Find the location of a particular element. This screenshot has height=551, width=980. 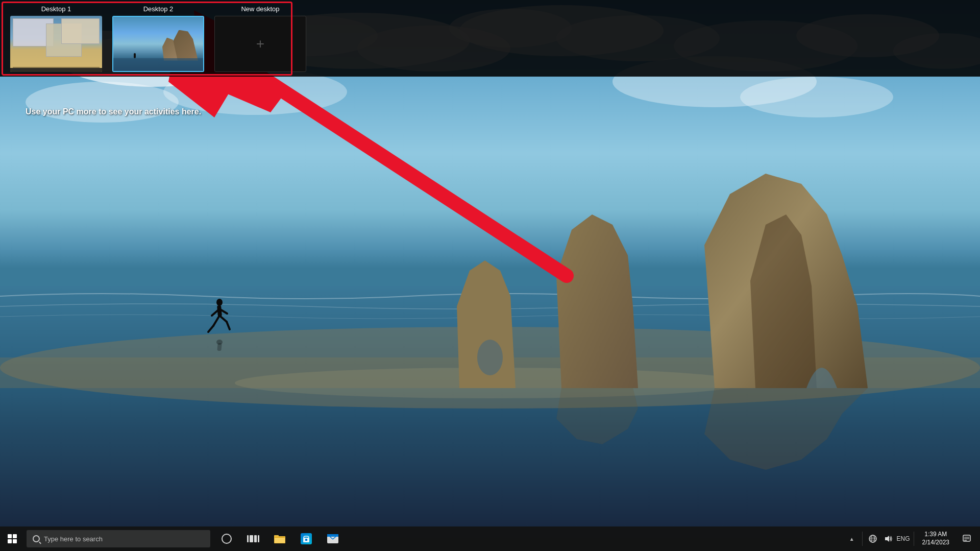

desktop-2-preview is located at coordinates (158, 44).